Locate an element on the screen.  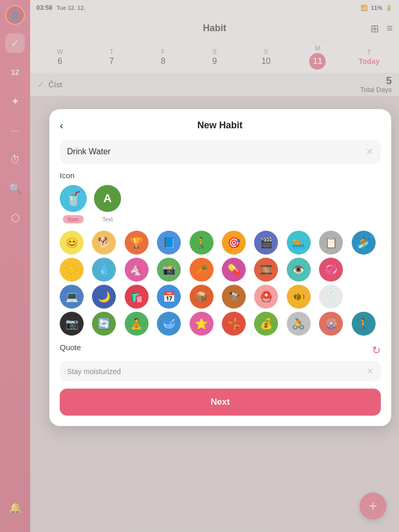
modal-title: New Habit is located at coordinates (225, 126).